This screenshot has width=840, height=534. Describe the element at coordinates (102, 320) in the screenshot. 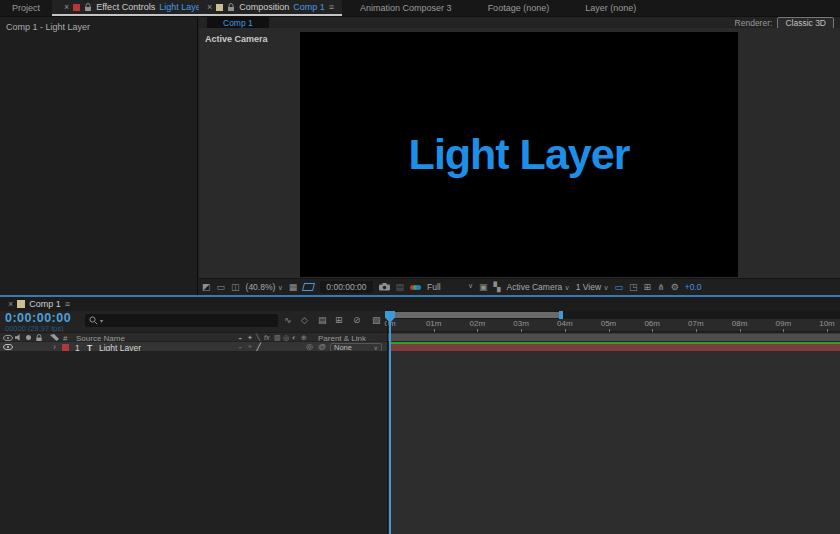

I see `search-options-chevron-icon: ▾` at that location.